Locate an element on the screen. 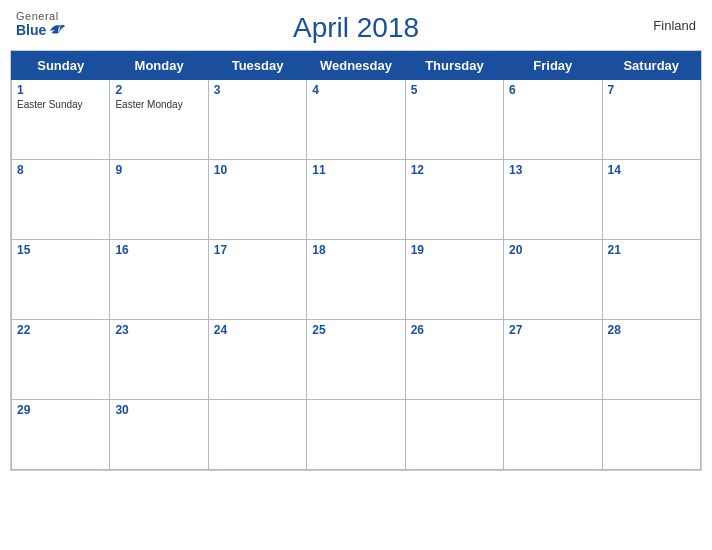 The image size is (712, 550). cell-week5-day7 is located at coordinates (651, 435).